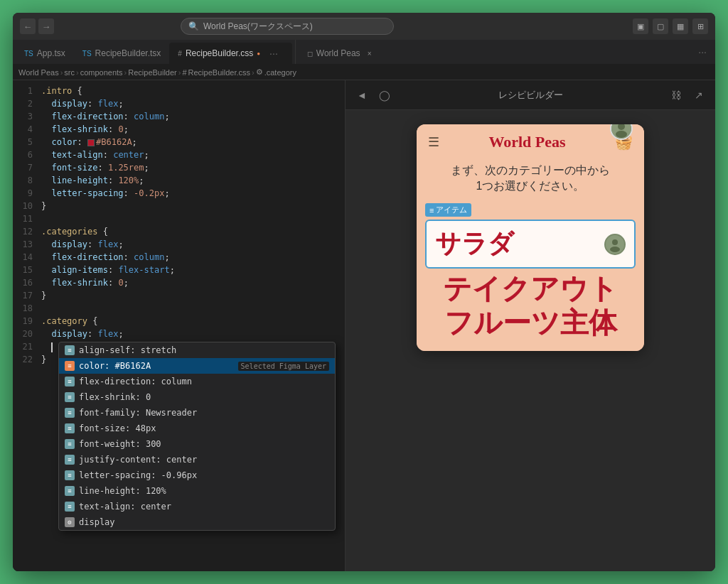 Image resolution: width=728 pixels, height=584 pixels. What do you see at coordinates (70, 491) in the screenshot?
I see `ac-icon-9: ≡` at bounding box center [70, 491].